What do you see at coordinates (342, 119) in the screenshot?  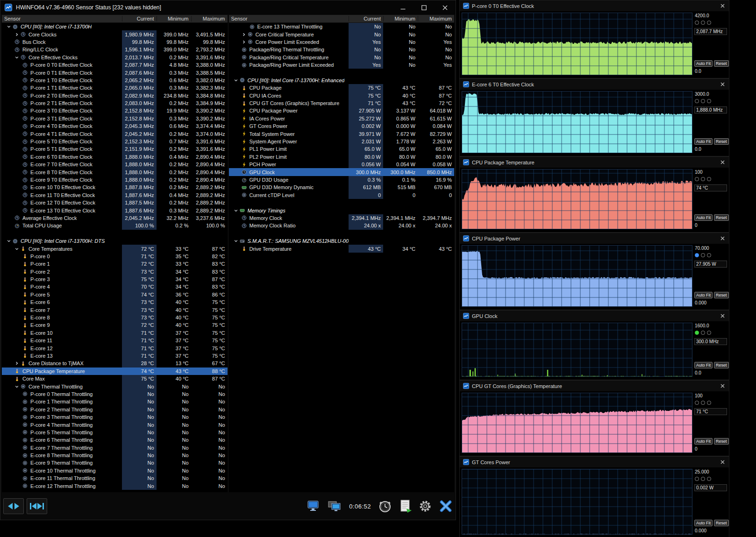 I see `sensor-row: IA Cores Power25.272 W0.865 W61.615 W` at bounding box center [342, 119].